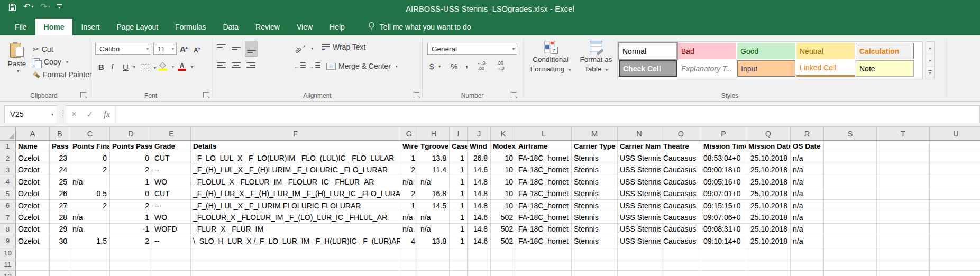 The width and height of the screenshot is (980, 276). I want to click on cell-Q9: 25.10.2018, so click(768, 241).